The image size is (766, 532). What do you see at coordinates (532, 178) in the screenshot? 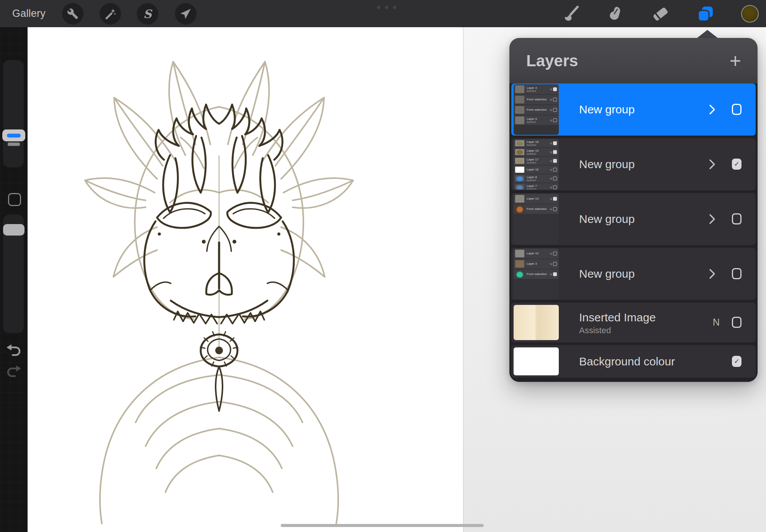
I see `mini-layer-text: Layer 8Assisted` at bounding box center [532, 178].